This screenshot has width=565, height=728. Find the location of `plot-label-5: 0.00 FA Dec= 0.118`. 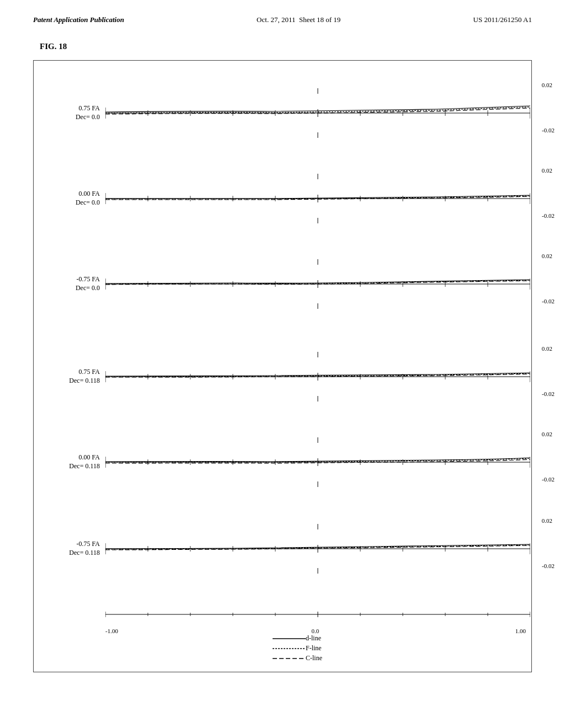

plot-label-5: 0.00 FA Dec= 0.118 is located at coordinates (70, 462).